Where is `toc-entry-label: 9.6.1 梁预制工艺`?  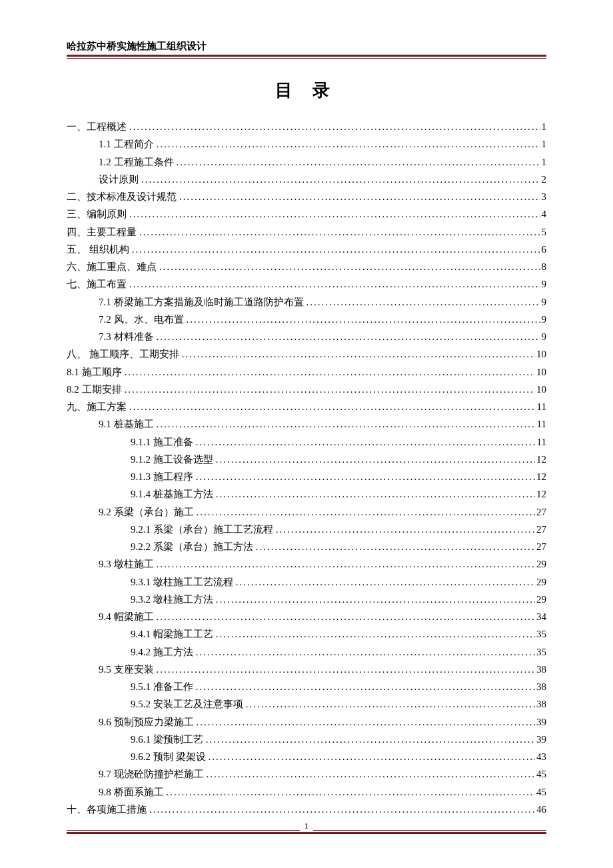 toc-entry-label: 9.6.1 梁预制工艺 is located at coordinates (167, 739).